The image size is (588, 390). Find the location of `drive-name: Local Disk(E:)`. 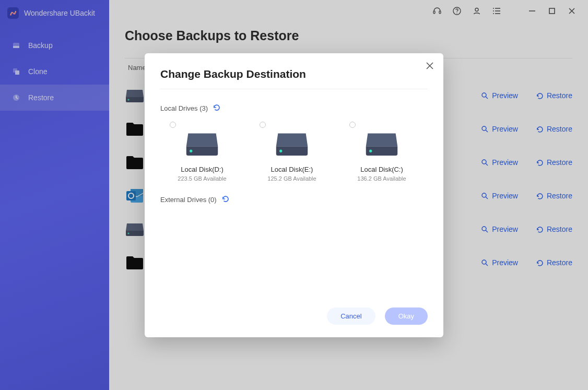

drive-name: Local Disk(E:) is located at coordinates (292, 169).